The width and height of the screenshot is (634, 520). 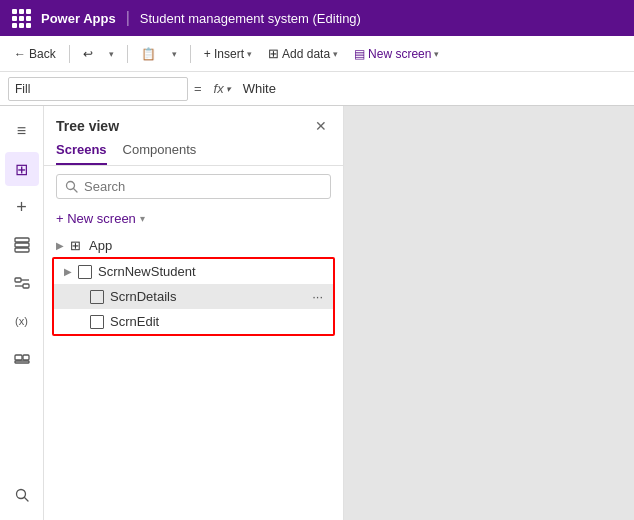 I want to click on new-screen-tree-label: + New screen, so click(x=96, y=218).